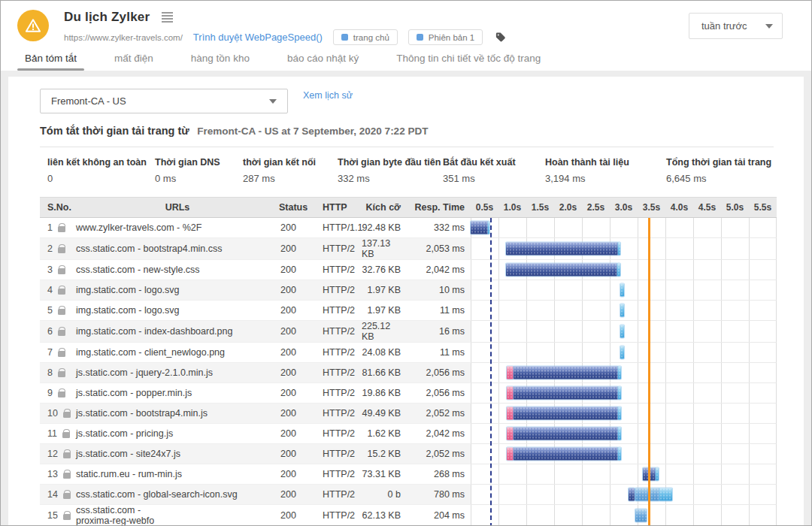 The width and height of the screenshot is (812, 526). I want to click on menu-icon, so click(167, 17).